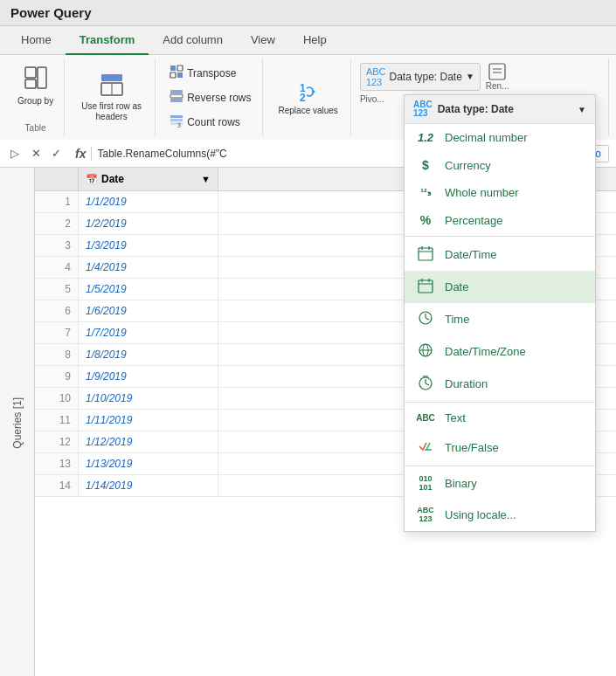 Image resolution: width=616 pixels, height=676 pixels. Describe the element at coordinates (486, 351) in the screenshot. I see `datetimezone-label: Date/Time/Zone` at that location.